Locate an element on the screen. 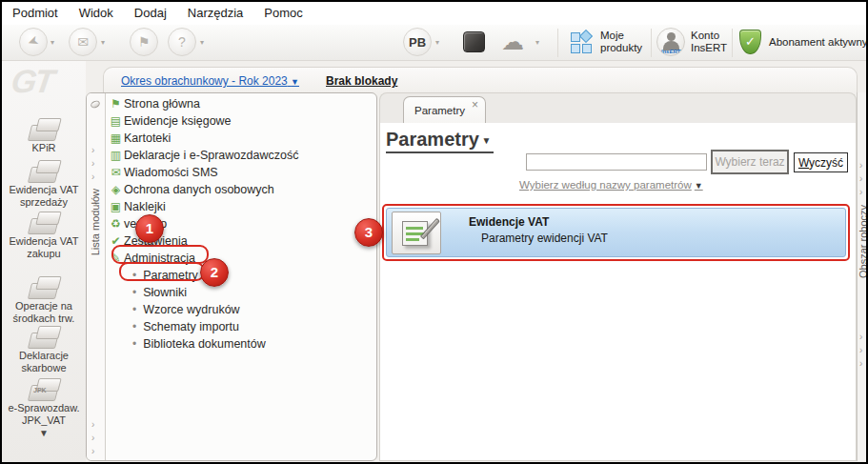 The width and height of the screenshot is (868, 464). home-flag-icon: ⚑ is located at coordinates (116, 104).